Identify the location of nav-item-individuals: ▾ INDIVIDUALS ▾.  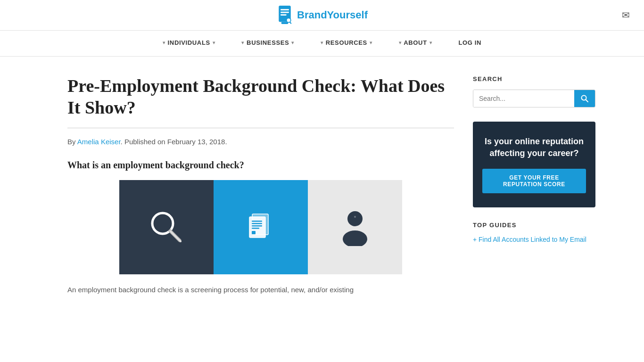
(189, 43).